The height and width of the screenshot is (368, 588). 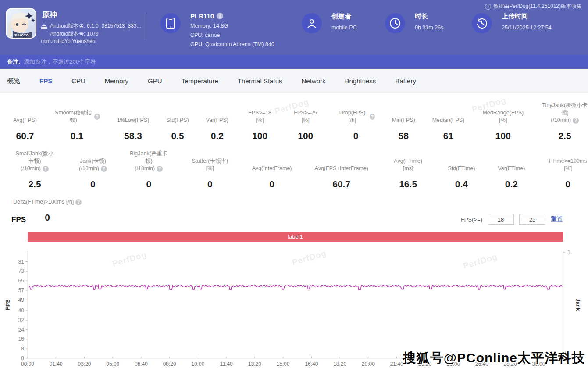 What do you see at coordinates (294, 81) in the screenshot?
I see `tab-bar: 概览FPSCPUMemoryGPUTemperatureThermal Stat…` at bounding box center [294, 81].